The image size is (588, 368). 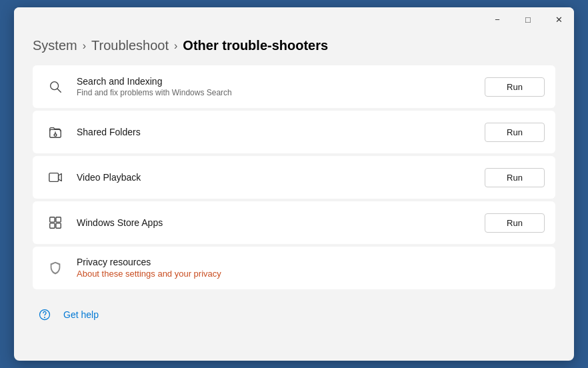 I want to click on video-playback-text: Video Playback, so click(x=276, y=177).